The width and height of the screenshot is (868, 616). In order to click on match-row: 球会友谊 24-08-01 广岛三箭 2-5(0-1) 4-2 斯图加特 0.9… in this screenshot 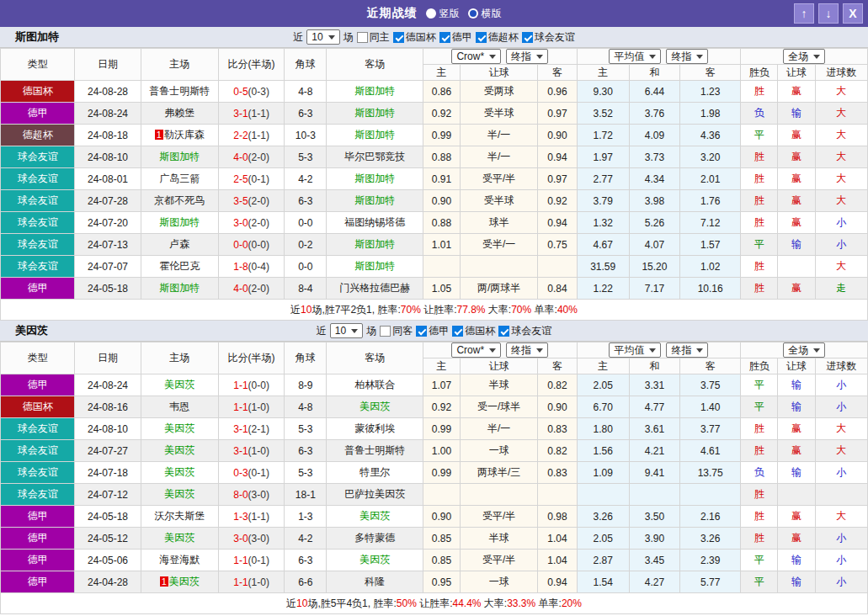, I will do `click(434, 179)`.